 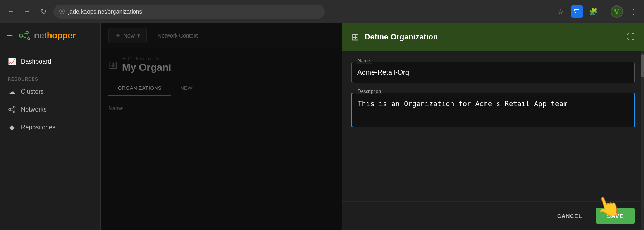 I want to click on profile-avatar, so click(x=617, y=12).